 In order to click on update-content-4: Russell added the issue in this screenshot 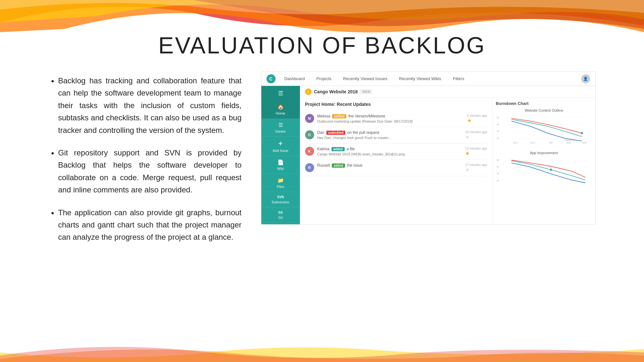, I will do `click(390, 165)`.